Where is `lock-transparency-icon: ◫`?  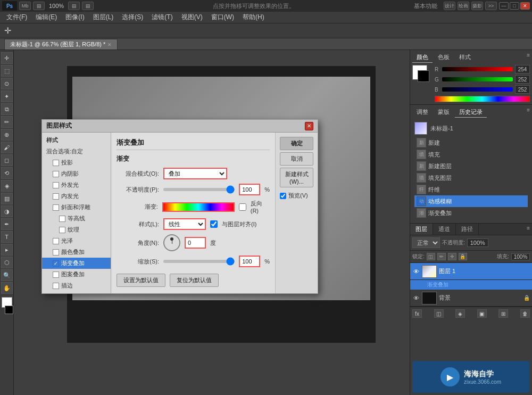 lock-transparency-icon: ◫ is located at coordinates (431, 257).